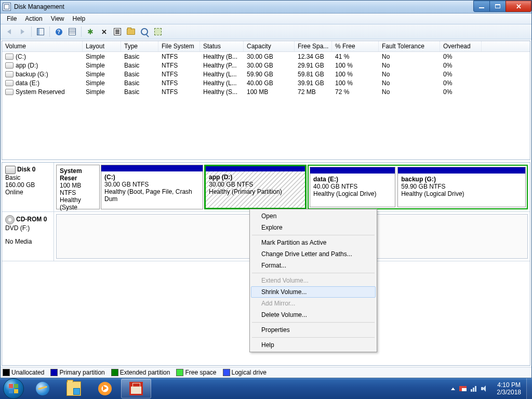 This screenshot has height=399, width=532. What do you see at coordinates (104, 32) in the screenshot?
I see `delete-button: ✕` at bounding box center [104, 32].